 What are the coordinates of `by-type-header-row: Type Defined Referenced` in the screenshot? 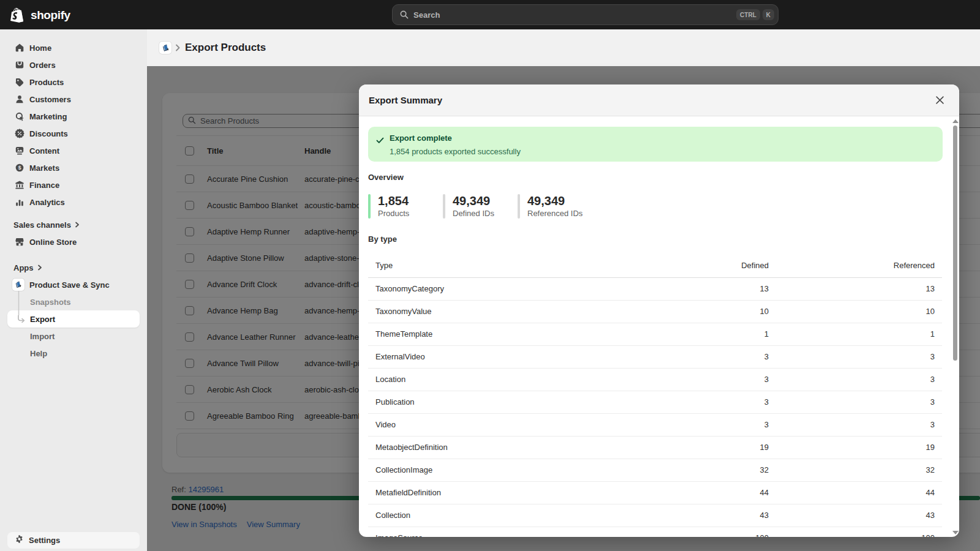 It's located at (655, 266).